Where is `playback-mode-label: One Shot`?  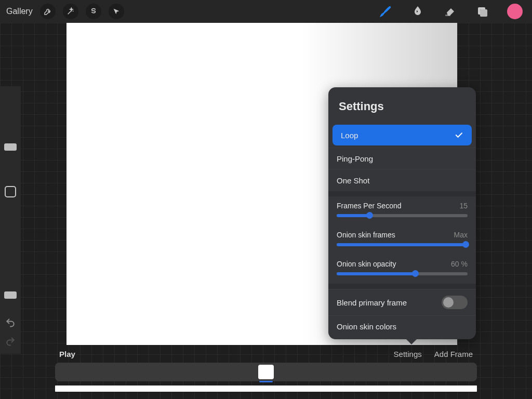
playback-mode-label: One Shot is located at coordinates (353, 181).